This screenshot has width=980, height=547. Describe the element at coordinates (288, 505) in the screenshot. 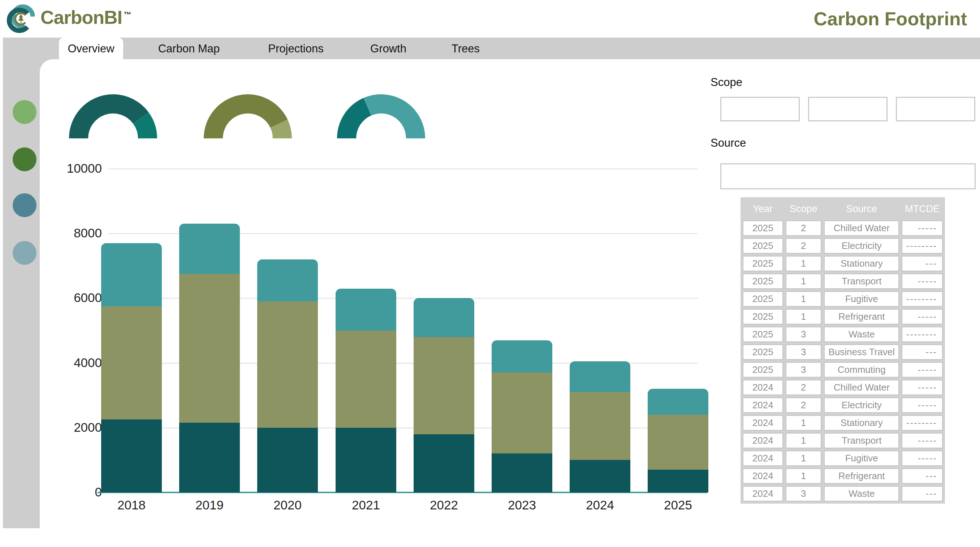

I see `x-axis-label-2020: 2020` at that location.